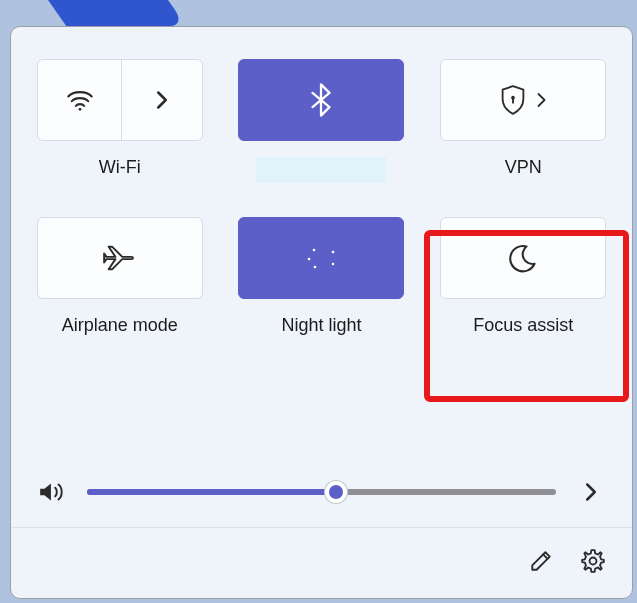 This screenshot has height=603, width=637. Describe the element at coordinates (513, 100) in the screenshot. I see `shield-lock-icon` at that location.